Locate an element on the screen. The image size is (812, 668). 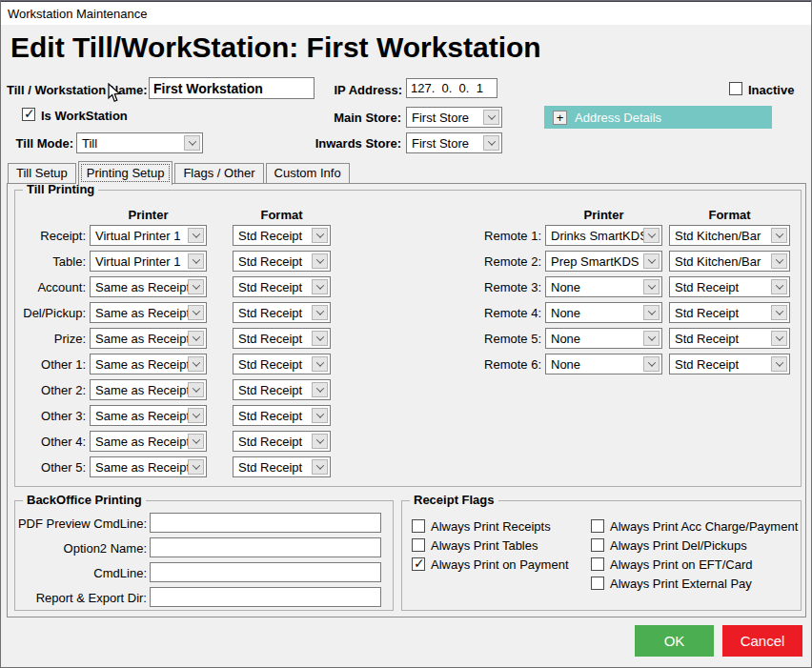
table-row: Remote 4: None Std Receipt is located at coordinates (629, 314).